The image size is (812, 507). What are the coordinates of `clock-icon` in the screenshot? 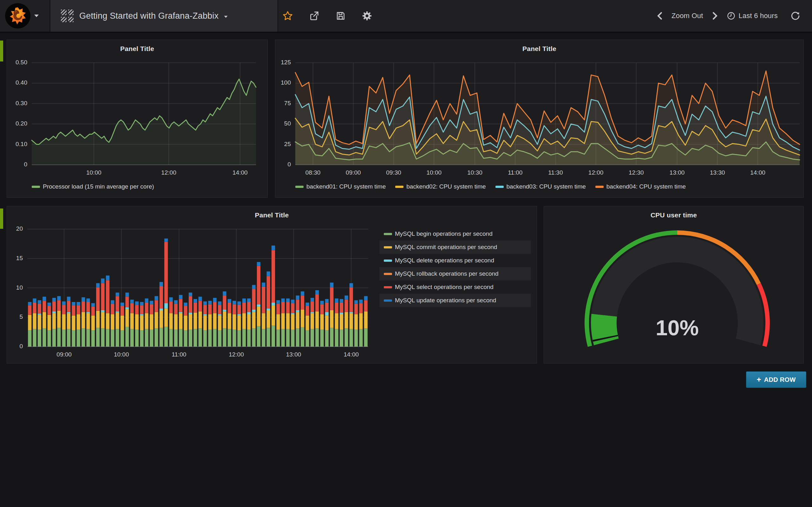 It's located at (731, 16).